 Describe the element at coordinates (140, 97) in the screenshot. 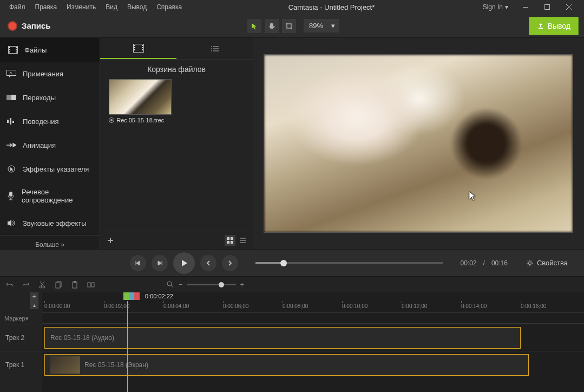

I see `media-thumbnail` at that location.